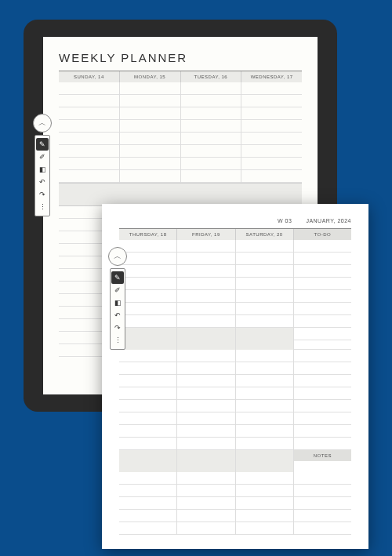 Image resolution: width=392 pixels, height=556 pixels. Describe the element at coordinates (42, 165) in the screenshot. I see `tablet-toolbar: ︿ ✎ ✐ ◧ ↶ ↷ ⋮` at that location.